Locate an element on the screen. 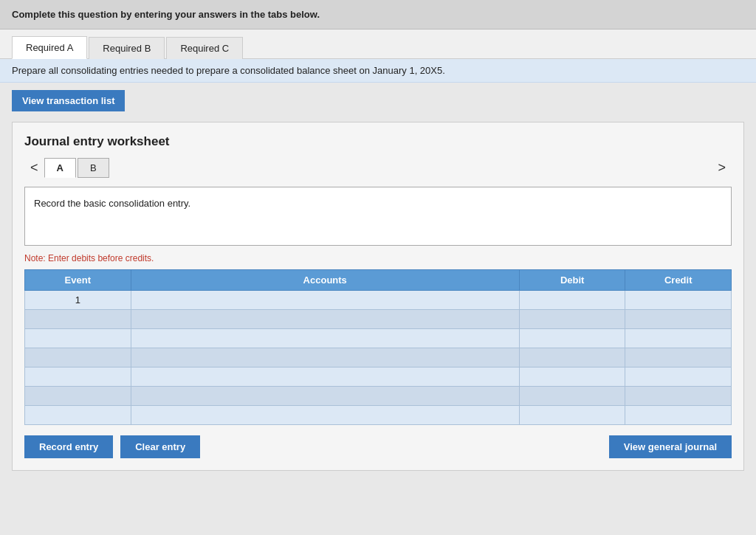 This screenshot has height=535, width=756. col-header-accounts: Accounts is located at coordinates (325, 280).